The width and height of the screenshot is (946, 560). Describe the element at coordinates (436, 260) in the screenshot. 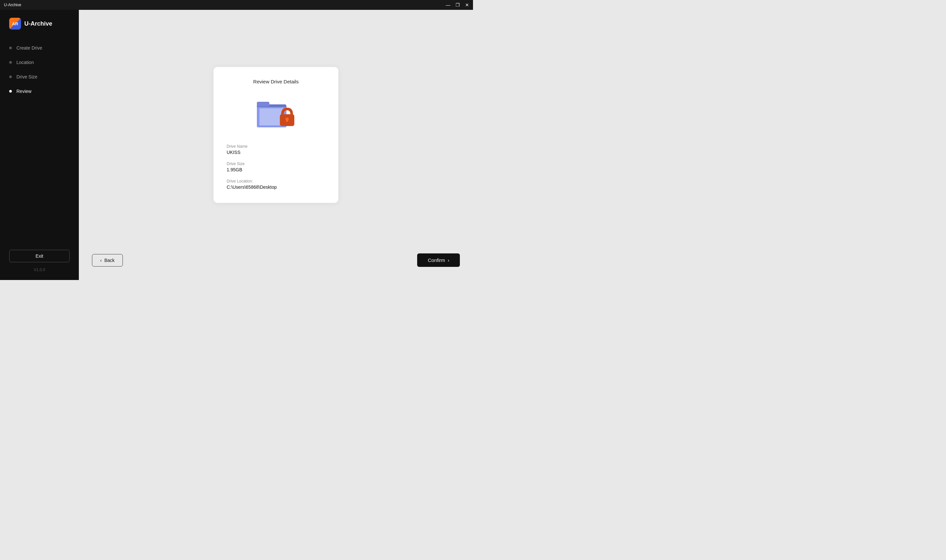

I see `confirm-label: Confirm` at that location.